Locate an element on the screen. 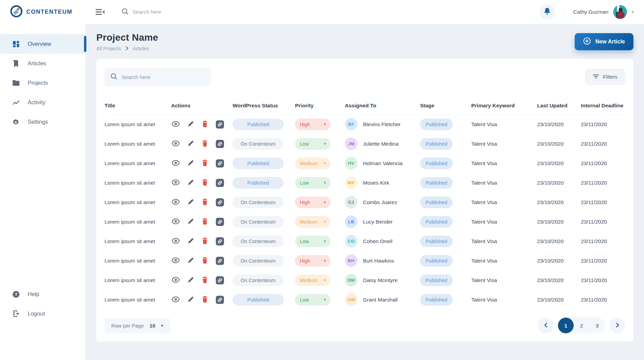 Image resolution: width=644 pixels, height=360 pixels. rows-per-page-select: Raw per Page 10 ▾ is located at coordinates (137, 325).